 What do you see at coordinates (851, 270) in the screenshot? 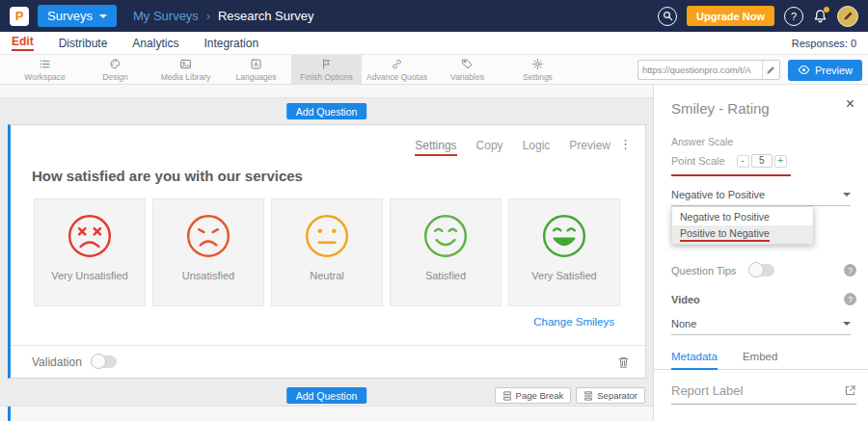
I see `question-tips-help-button: ?` at bounding box center [851, 270].